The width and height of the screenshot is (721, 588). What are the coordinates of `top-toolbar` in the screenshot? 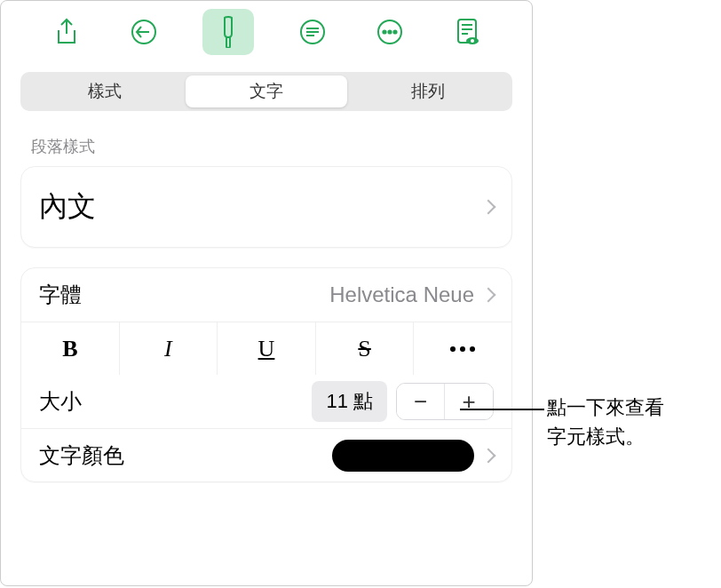 It's located at (266, 32).